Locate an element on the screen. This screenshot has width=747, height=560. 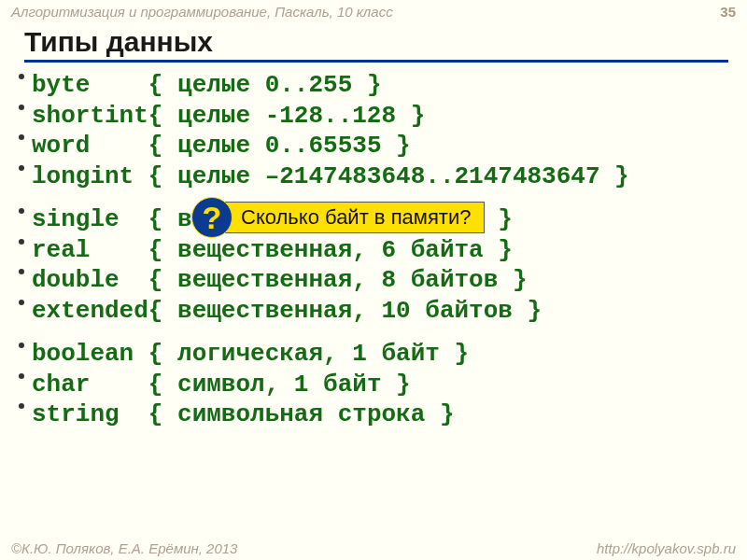
type-row: word { целые 0..65535 } is located at coordinates (389, 146).